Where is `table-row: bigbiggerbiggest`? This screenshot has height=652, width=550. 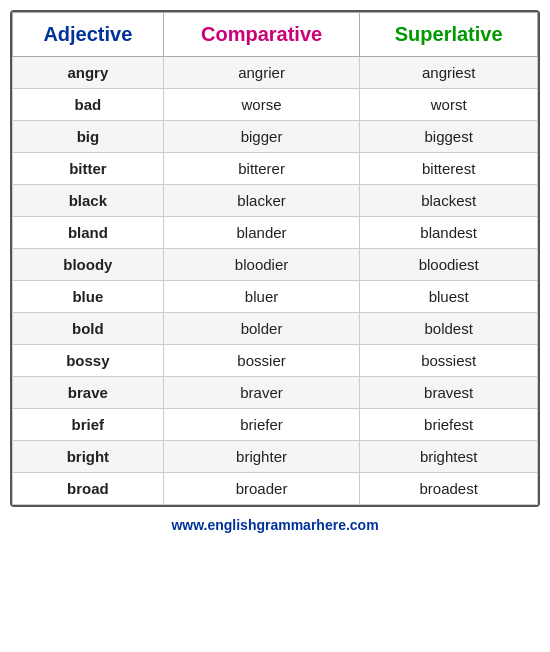
table-row: bigbiggerbiggest is located at coordinates (276, 137).